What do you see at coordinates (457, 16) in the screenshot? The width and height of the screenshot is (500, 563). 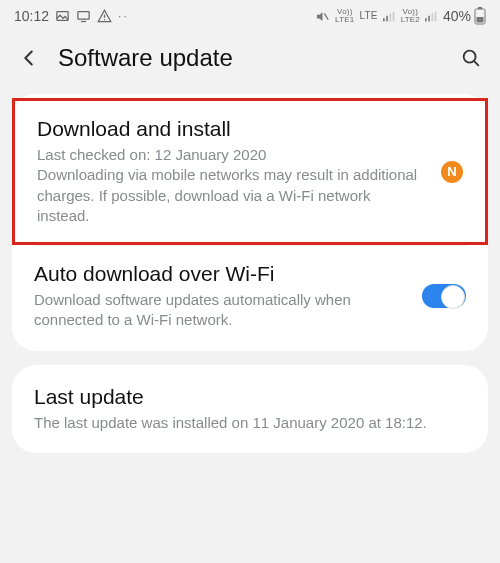 I see `battery-percent: 40%` at bounding box center [457, 16].